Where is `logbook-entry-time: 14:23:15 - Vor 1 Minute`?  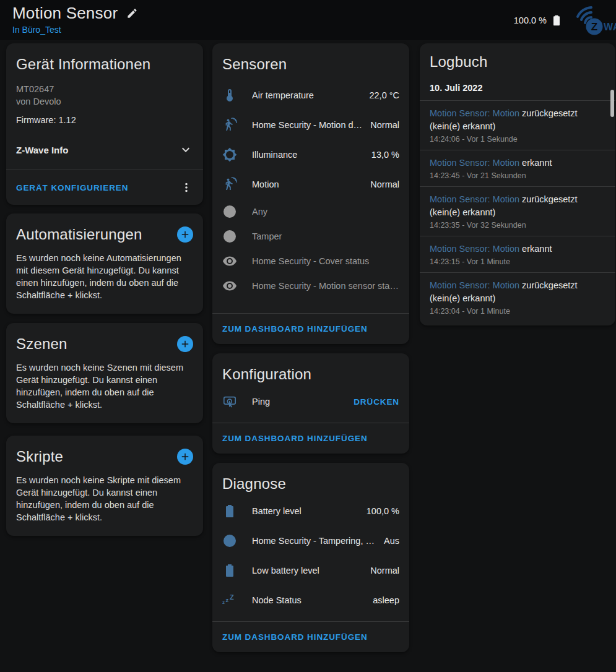 logbook-entry-time: 14:23:15 - Vor 1 Minute is located at coordinates (518, 262).